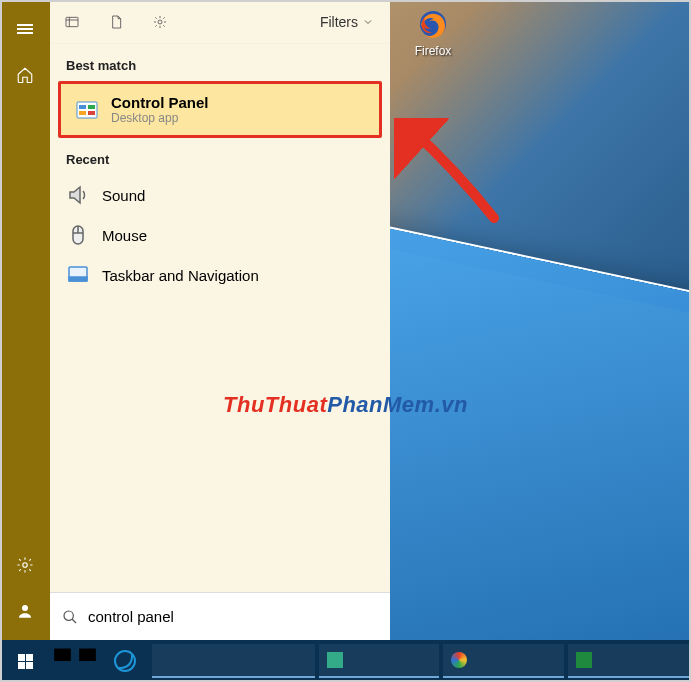  Describe the element at coordinates (25, 565) in the screenshot. I see `settings-button` at that location.